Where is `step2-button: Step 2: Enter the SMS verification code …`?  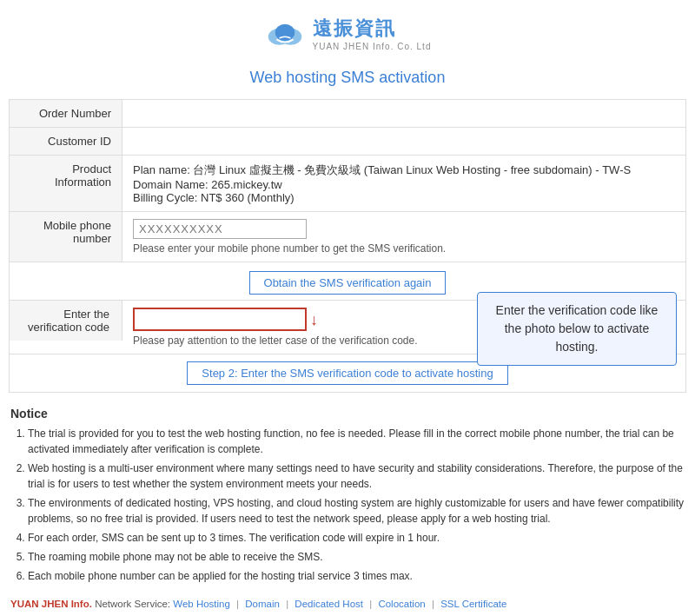
step2-button: Step 2: Enter the SMS verification code … is located at coordinates (348, 374).